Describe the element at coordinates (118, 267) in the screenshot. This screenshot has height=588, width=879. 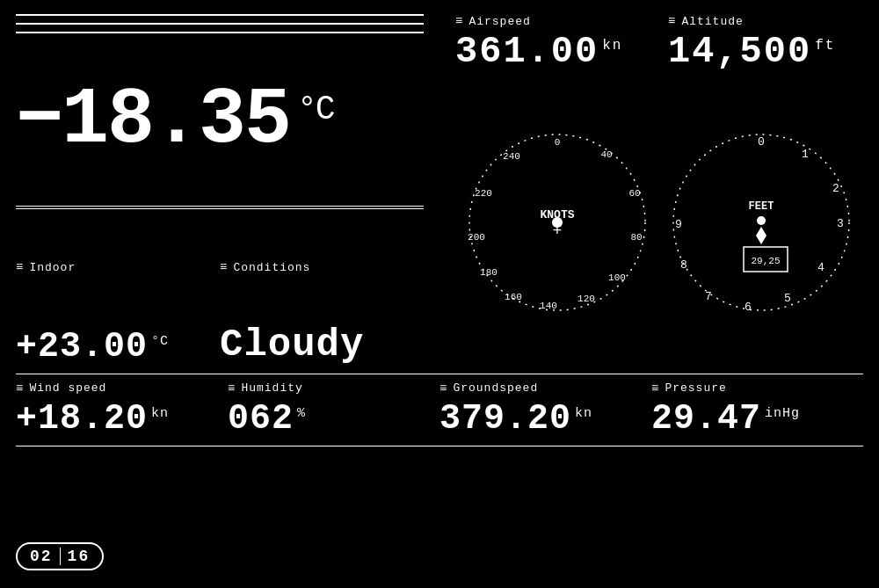
I see `indoor-label: Indoor` at that location.